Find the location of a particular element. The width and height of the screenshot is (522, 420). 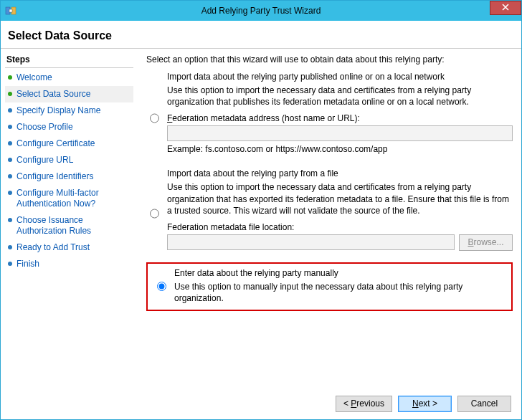

next-button: Next > is located at coordinates (424, 404).